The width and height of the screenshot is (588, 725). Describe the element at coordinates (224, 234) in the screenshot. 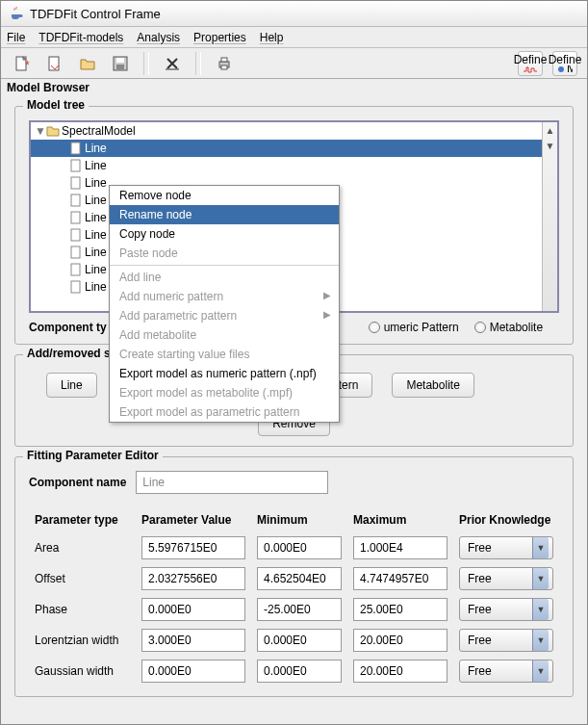

I see `ctx-copy-node: Copy node` at that location.